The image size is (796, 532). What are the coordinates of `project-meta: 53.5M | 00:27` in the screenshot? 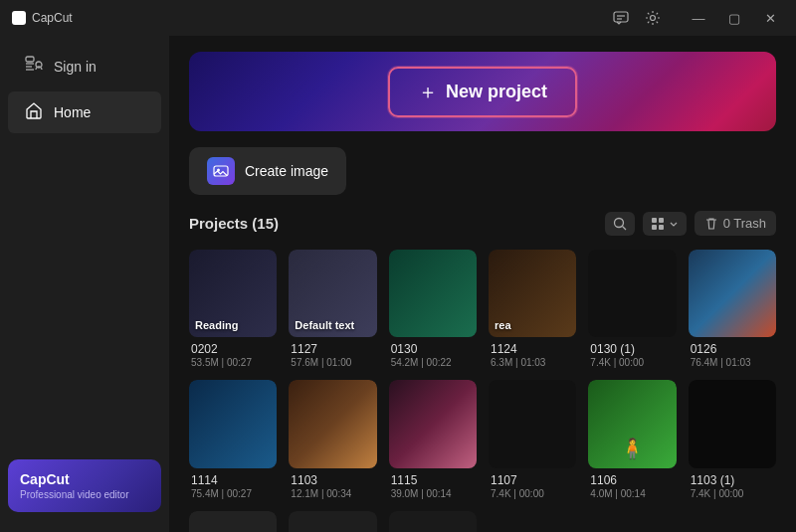 It's located at (233, 362).